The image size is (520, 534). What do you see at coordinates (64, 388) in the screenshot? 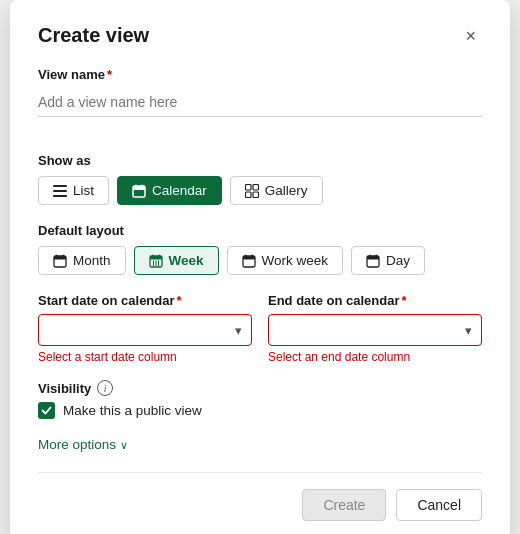
I see `visibility-label: Visibility` at bounding box center [64, 388].